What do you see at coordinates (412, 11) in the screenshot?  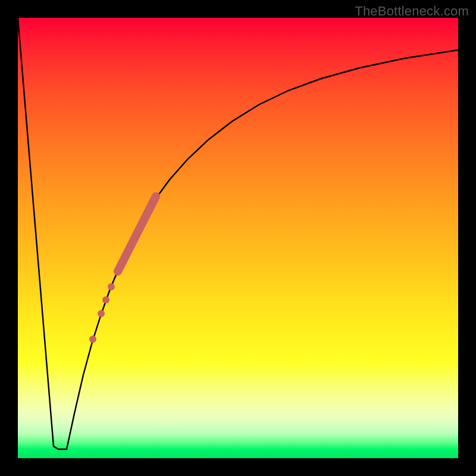 I see `watermark-text: TheBottleneck.com` at bounding box center [412, 11].